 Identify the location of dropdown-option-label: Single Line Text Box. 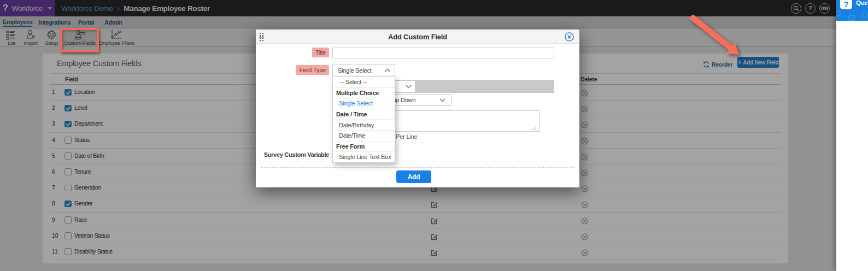
(365, 157).